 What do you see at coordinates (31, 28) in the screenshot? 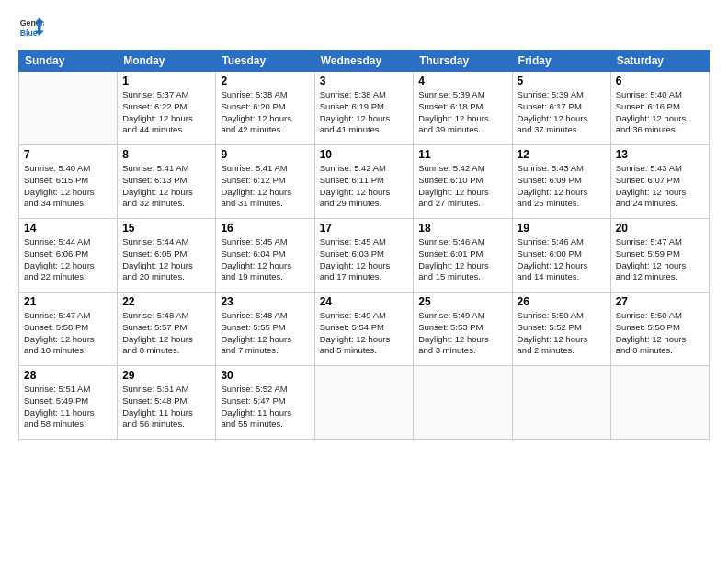
I see `logo-icon: General Blue` at bounding box center [31, 28].